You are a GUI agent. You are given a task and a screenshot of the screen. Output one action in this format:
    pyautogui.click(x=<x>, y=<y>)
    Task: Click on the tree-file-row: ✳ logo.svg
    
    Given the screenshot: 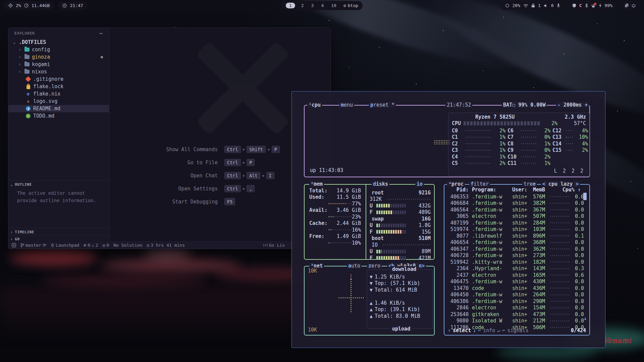 What is the action you would take?
    pyautogui.click(x=59, y=101)
    